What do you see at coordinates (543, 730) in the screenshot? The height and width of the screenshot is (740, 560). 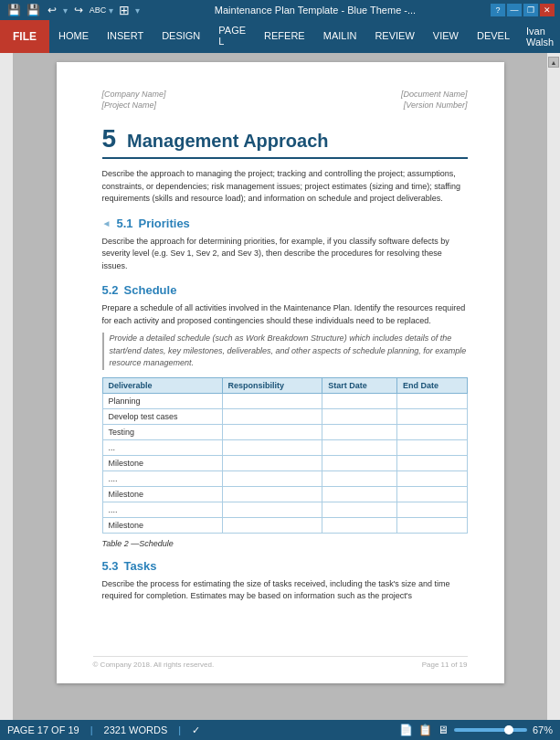 I see `zoom-percent: 67%` at bounding box center [543, 730].